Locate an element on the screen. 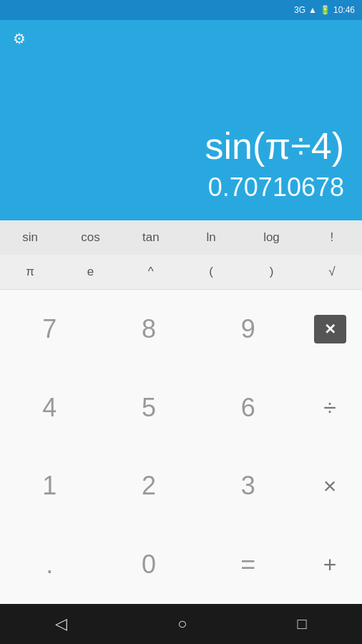 The width and height of the screenshot is (362, 644). closeparen-button: ) is located at coordinates (271, 272).